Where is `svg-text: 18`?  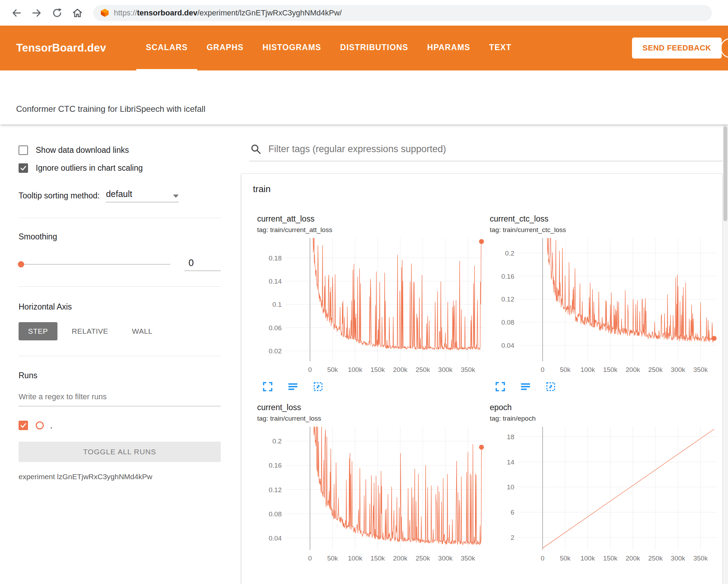
svg-text: 18 is located at coordinates (511, 437).